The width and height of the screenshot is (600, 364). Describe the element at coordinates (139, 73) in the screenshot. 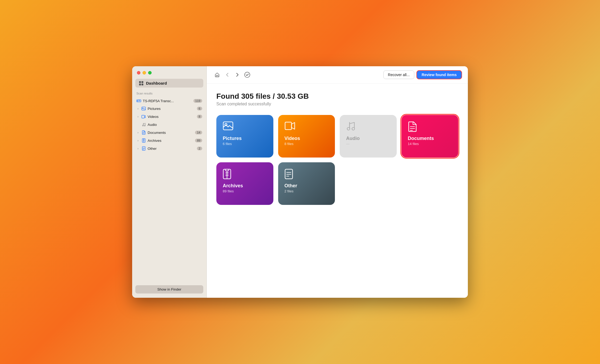

I see `close-button` at that location.